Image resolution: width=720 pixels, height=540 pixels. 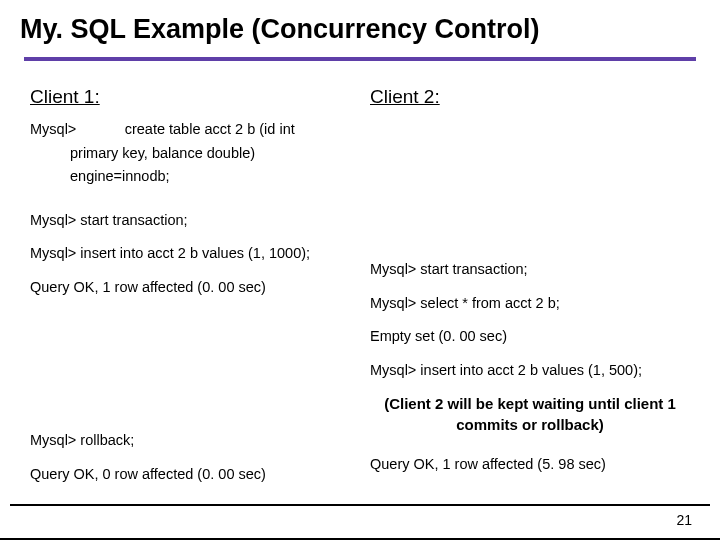 What do you see at coordinates (530, 270) in the screenshot?
I see `client2-start-tx: Mysql> start transaction;` at bounding box center [530, 270].